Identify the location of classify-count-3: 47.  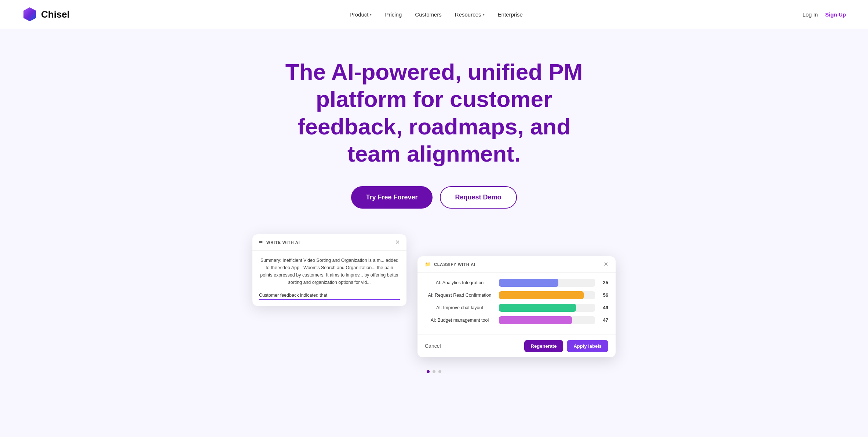
(604, 320).